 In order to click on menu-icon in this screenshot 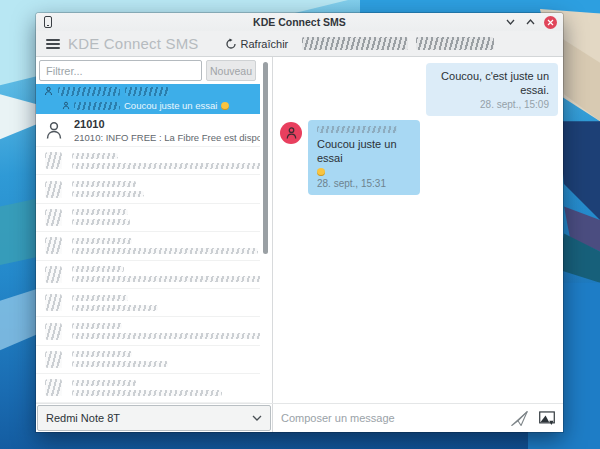, I will do `click(53, 44)`.